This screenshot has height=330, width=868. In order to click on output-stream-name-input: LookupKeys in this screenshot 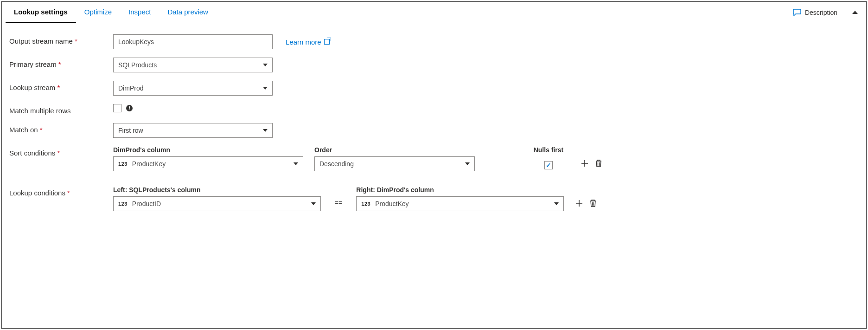, I will do `click(193, 42)`.